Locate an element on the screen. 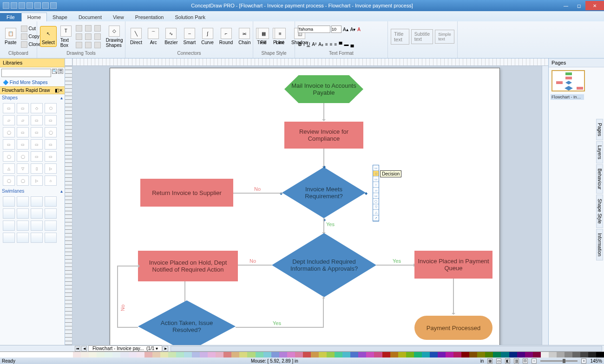 The image size is (604, 364). textbox-button: TText Box is located at coordinates (66, 37).